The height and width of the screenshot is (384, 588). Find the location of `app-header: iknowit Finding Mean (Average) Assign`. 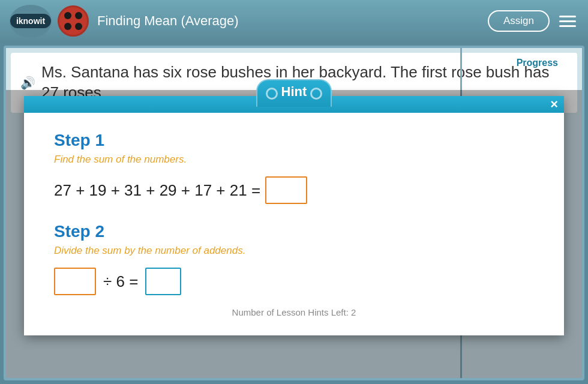

app-header: iknowit Finding Mean (Average) Assign is located at coordinates (294, 21).